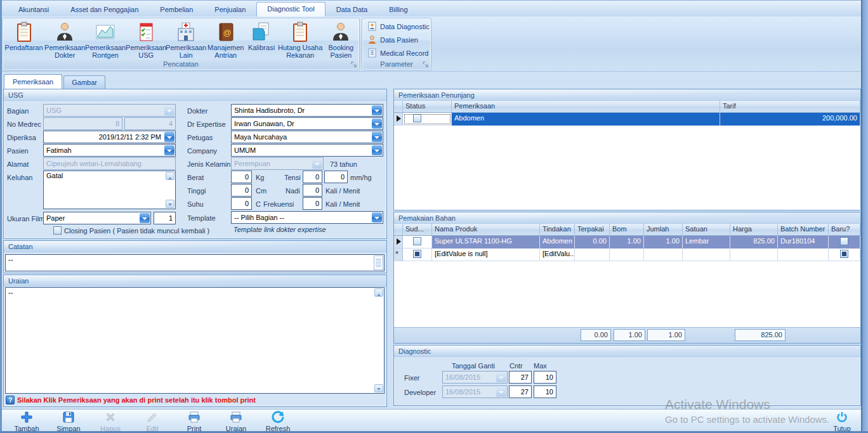 This screenshot has width=868, height=433. I want to click on frekuensi-field: 0, so click(312, 204).